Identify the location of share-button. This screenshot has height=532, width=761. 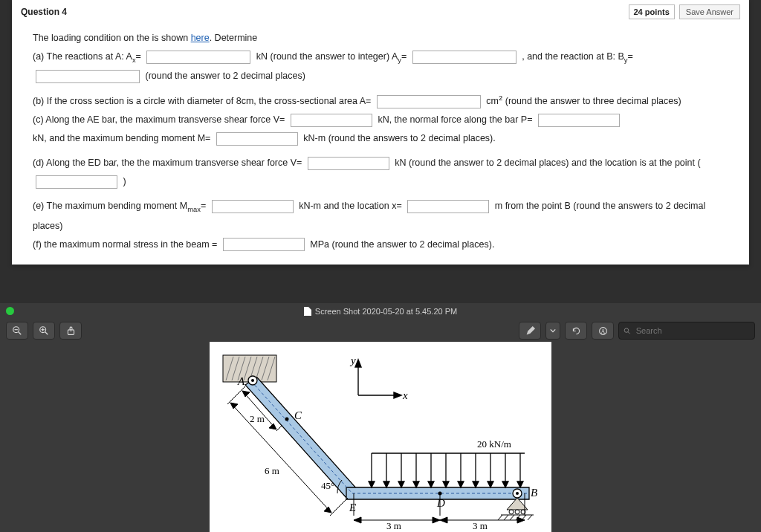
(71, 331).